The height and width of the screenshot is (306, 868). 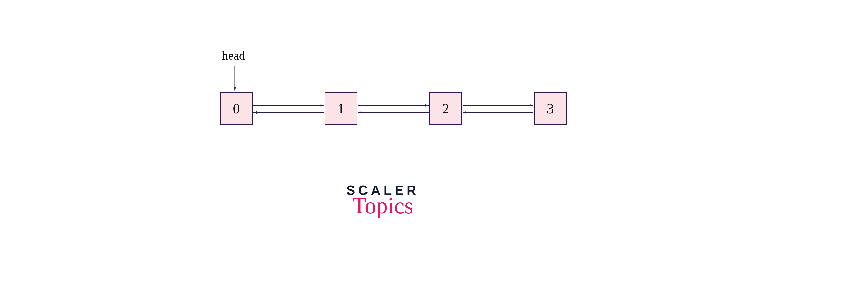 What do you see at coordinates (550, 108) in the screenshot?
I see `list-node-3: 3` at bounding box center [550, 108].